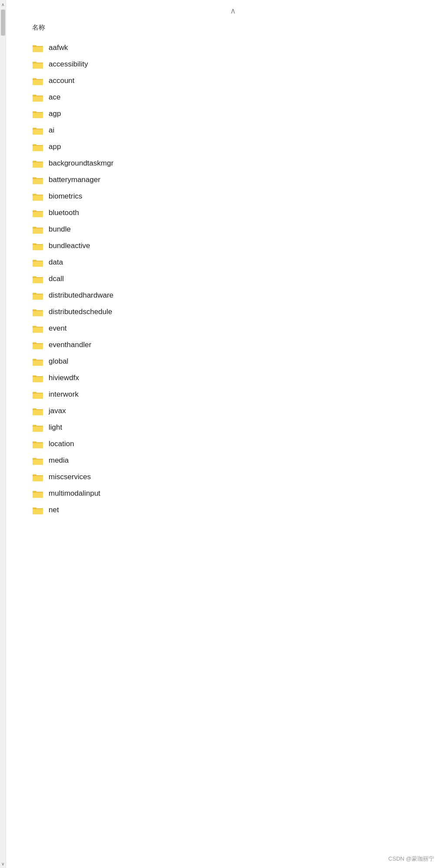 The image size is (442, 868). What do you see at coordinates (233, 30) in the screenshot?
I see `column-header-name: 名称` at bounding box center [233, 30].